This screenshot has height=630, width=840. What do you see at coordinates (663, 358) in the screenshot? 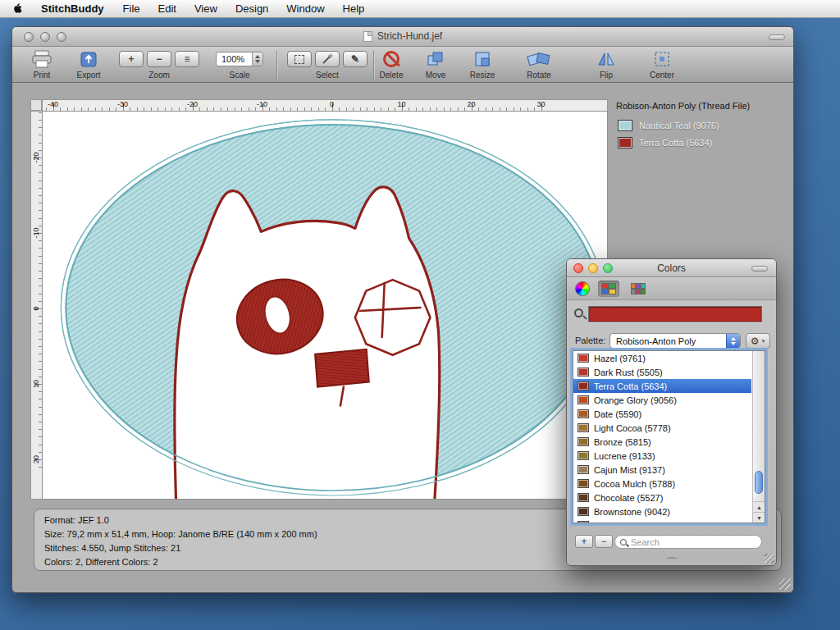
I see `color-list-item: Hazel (9761)` at bounding box center [663, 358].